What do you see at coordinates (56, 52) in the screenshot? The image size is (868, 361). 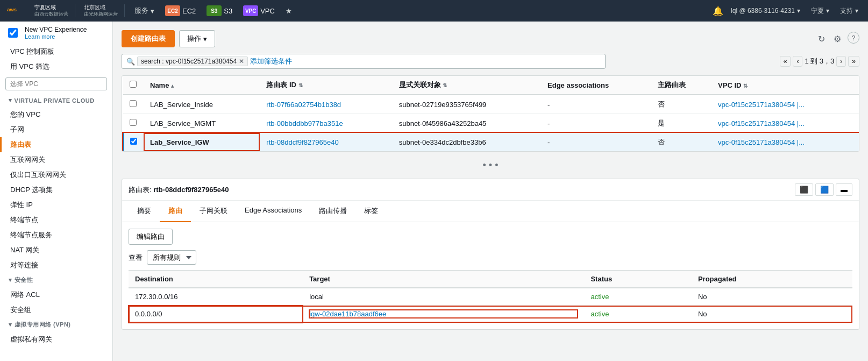 I see `sidebar-item-vpc-dashboard: VPC 控制面板` at bounding box center [56, 52].